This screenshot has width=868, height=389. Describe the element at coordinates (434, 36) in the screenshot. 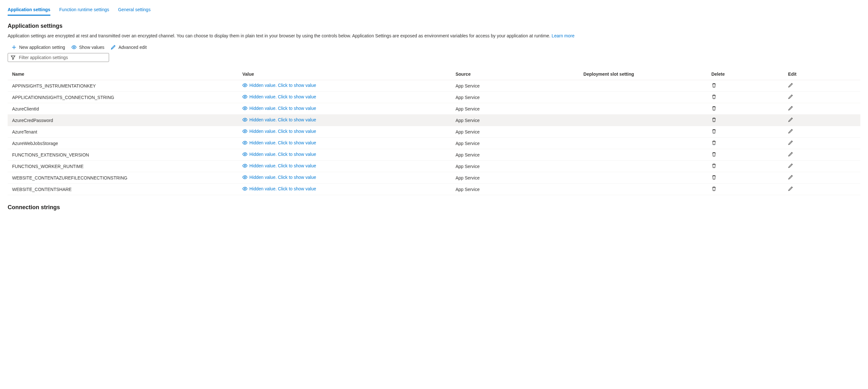

I see `section-description: Application settings are encrypted at re…` at that location.